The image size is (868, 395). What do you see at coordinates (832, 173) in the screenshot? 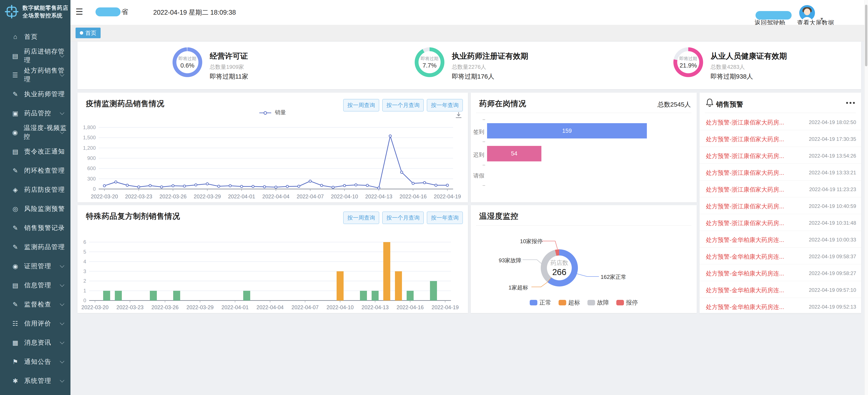
I see `alert-timestamp: 2022-04-19 13:33:21` at bounding box center [832, 173].